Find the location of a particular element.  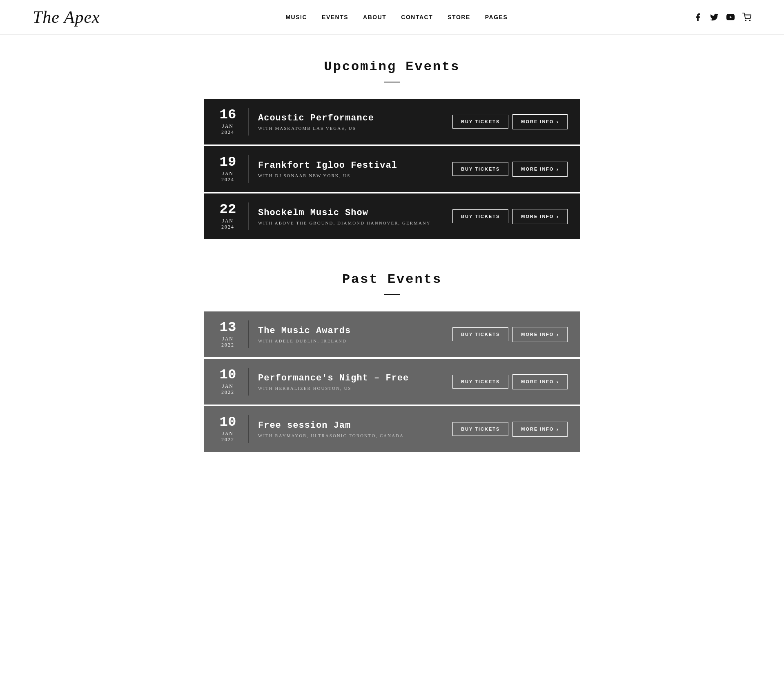

event-info-3: Shockelm Music Show WITH ABOVE THE GROUN… is located at coordinates (355, 216).